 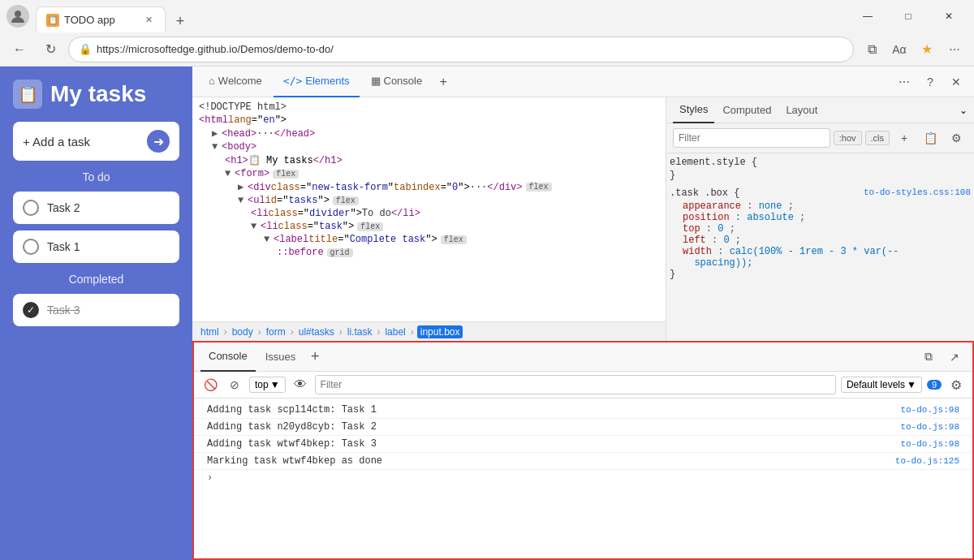 I want to click on minimize-button: —, so click(x=868, y=16).